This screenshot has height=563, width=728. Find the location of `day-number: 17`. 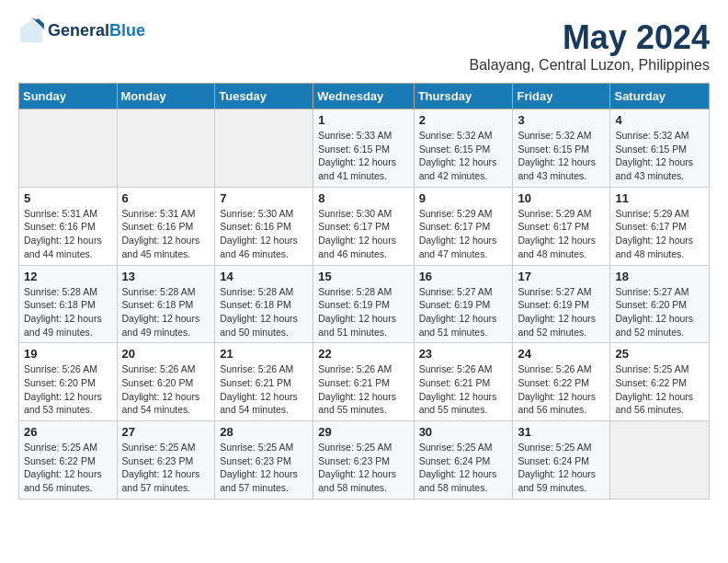

day-number: 17 is located at coordinates (561, 276).